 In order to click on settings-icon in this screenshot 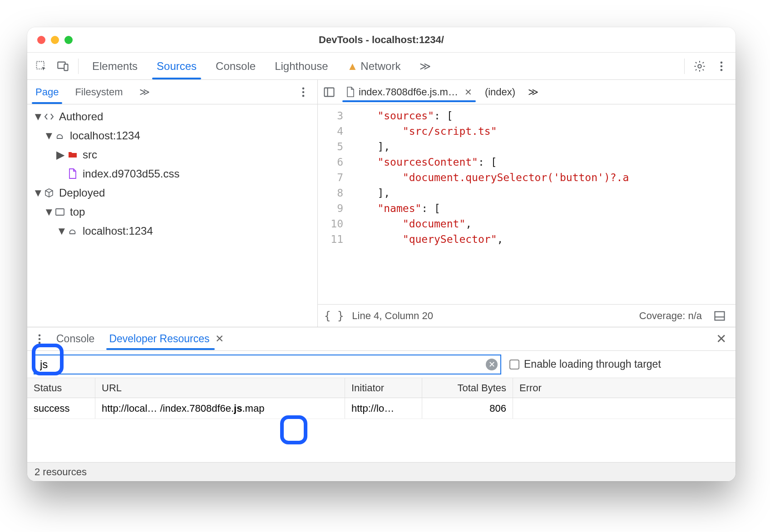, I will do `click(700, 66)`.